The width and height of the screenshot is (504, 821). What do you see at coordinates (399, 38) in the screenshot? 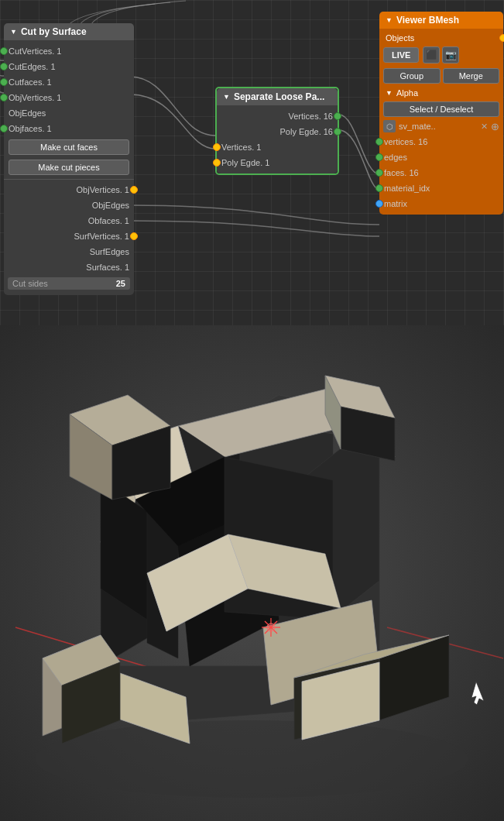
I see `viewer-objects-label: Objects` at bounding box center [399, 38].